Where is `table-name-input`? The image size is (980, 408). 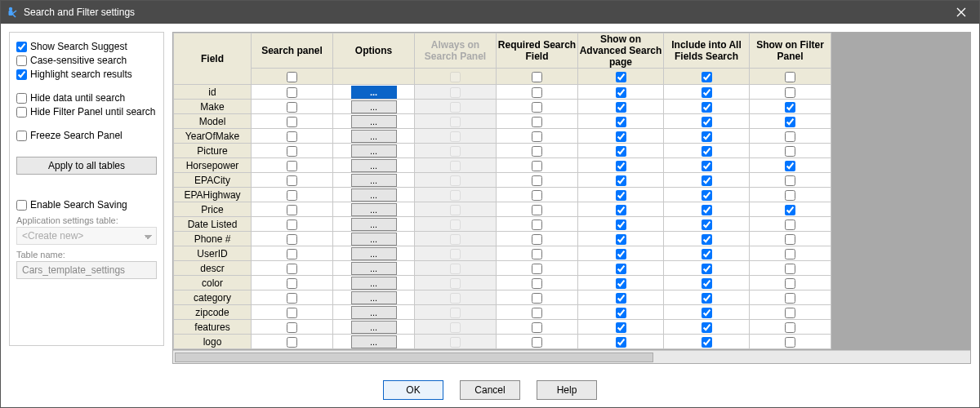 table-name-input is located at coordinates (87, 270).